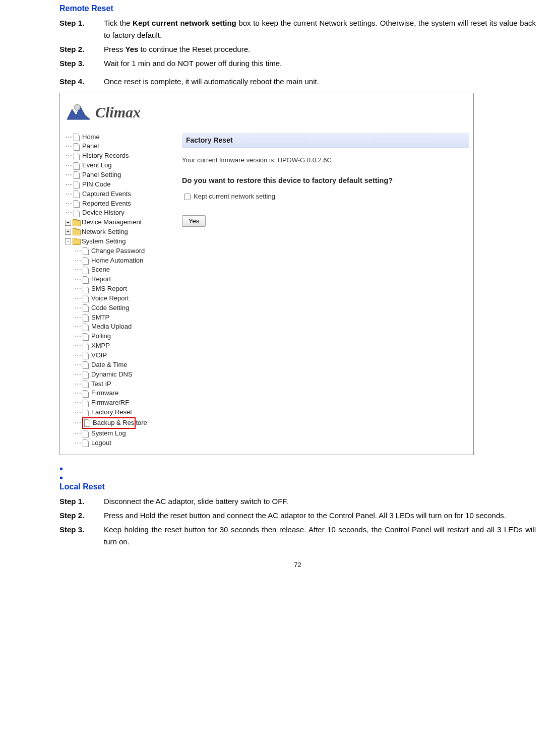 This screenshot has width=556, height=756. Describe the element at coordinates (320, 179) in the screenshot. I see `main-pane: Factory Reset Your current firmware vers…` at that location.